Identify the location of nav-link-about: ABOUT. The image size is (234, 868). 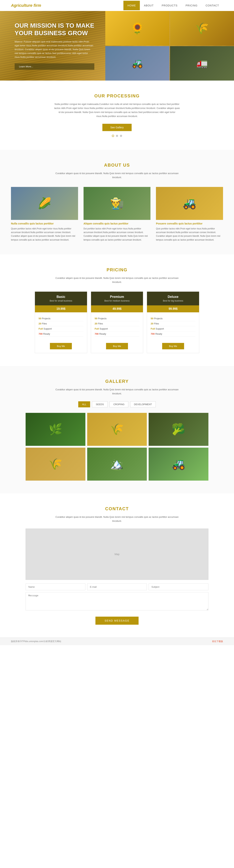
(149, 5).